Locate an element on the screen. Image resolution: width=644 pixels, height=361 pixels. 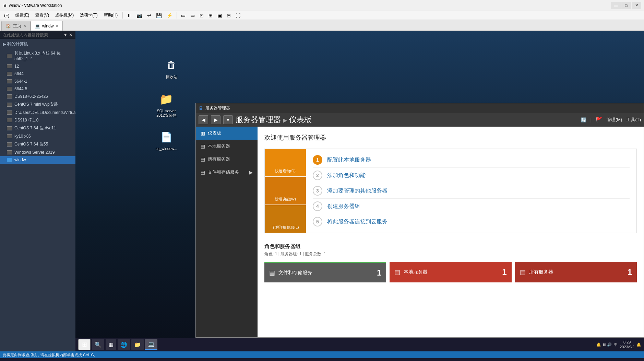
menu-vm: 虚拟机(M) is located at coordinates (64, 15).